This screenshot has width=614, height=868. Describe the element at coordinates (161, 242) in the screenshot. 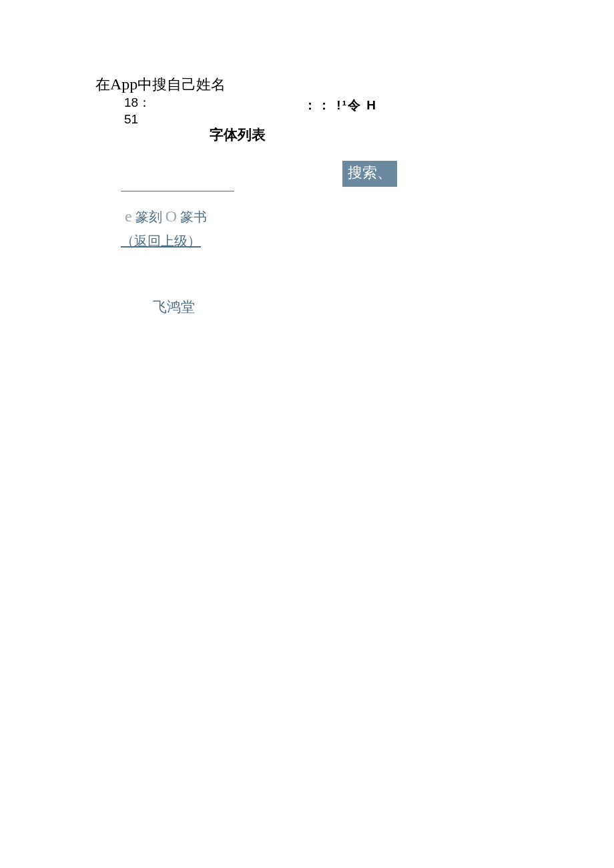

I see `return-link: （返回上级）` at that location.